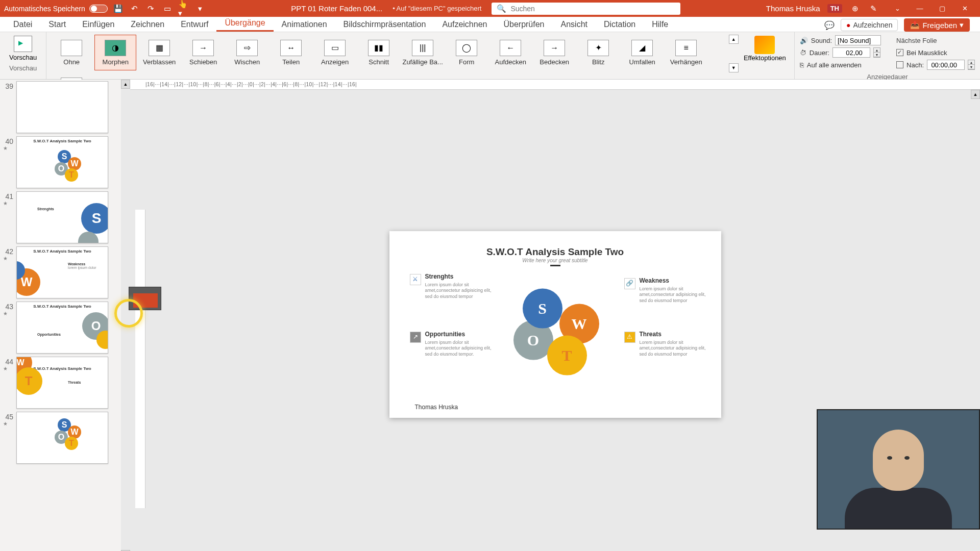 The width and height of the screenshot is (980, 551). Describe the element at coordinates (734, 39) in the screenshot. I see `gallery-scroll-up: ▲` at that location.